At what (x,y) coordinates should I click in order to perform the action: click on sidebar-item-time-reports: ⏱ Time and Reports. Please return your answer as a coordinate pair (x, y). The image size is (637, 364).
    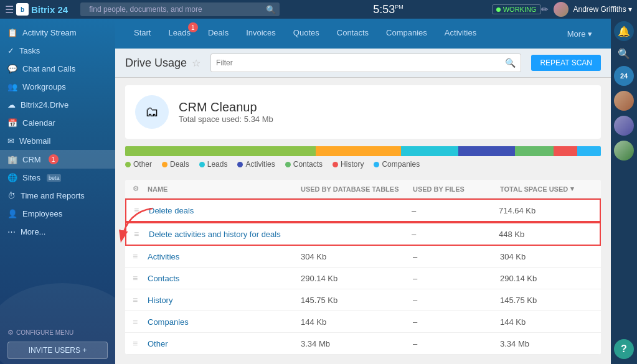
    Looking at the image, I should click on (57, 195).